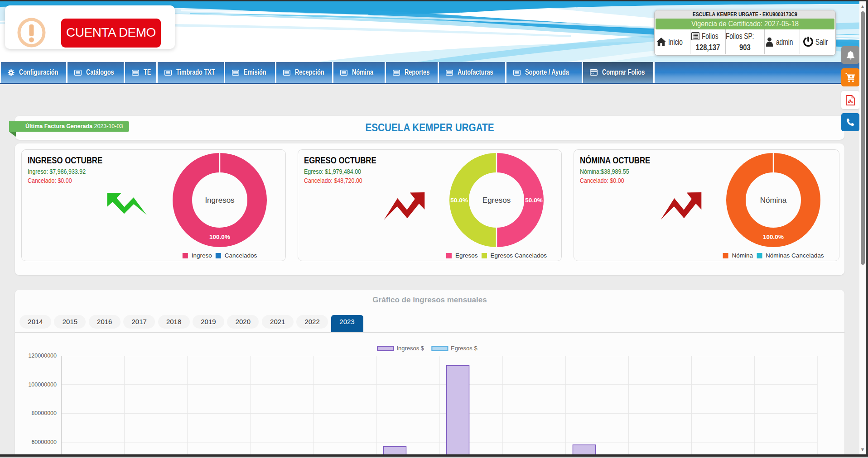 The height and width of the screenshot is (458, 868). What do you see at coordinates (497, 200) in the screenshot?
I see `svg-text: Egresos` at bounding box center [497, 200].